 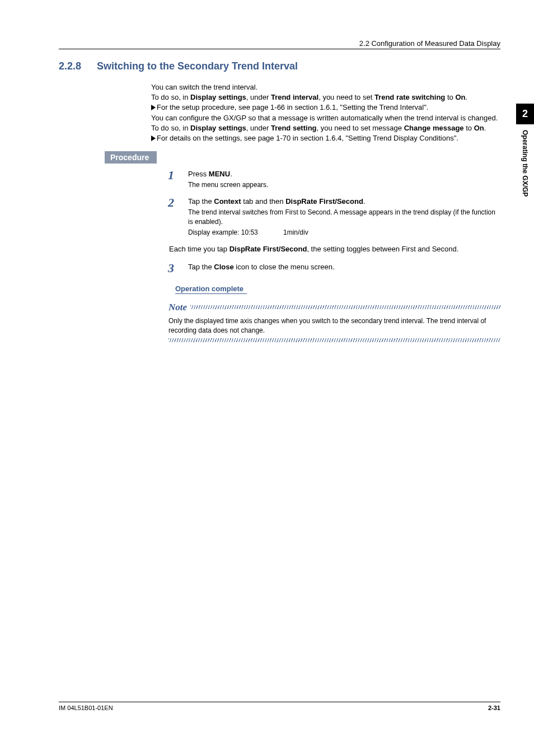 What do you see at coordinates (211, 289) in the screenshot?
I see `operation-complete: Operation complete` at bounding box center [211, 289].